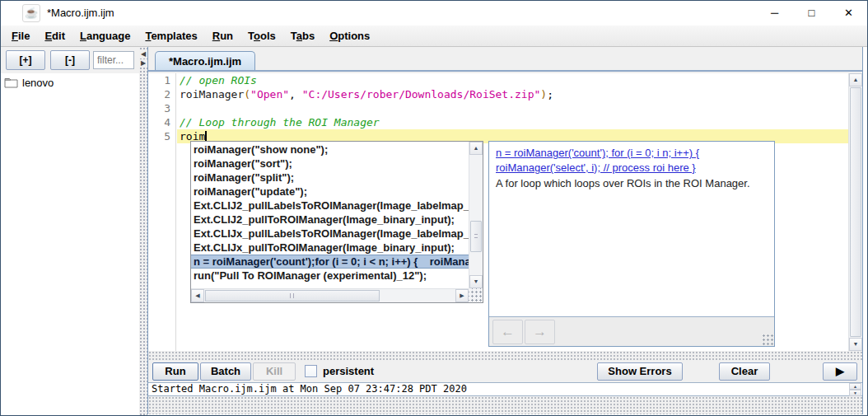  What do you see at coordinates (21, 36) in the screenshot?
I see `menu-file: File` at bounding box center [21, 36].